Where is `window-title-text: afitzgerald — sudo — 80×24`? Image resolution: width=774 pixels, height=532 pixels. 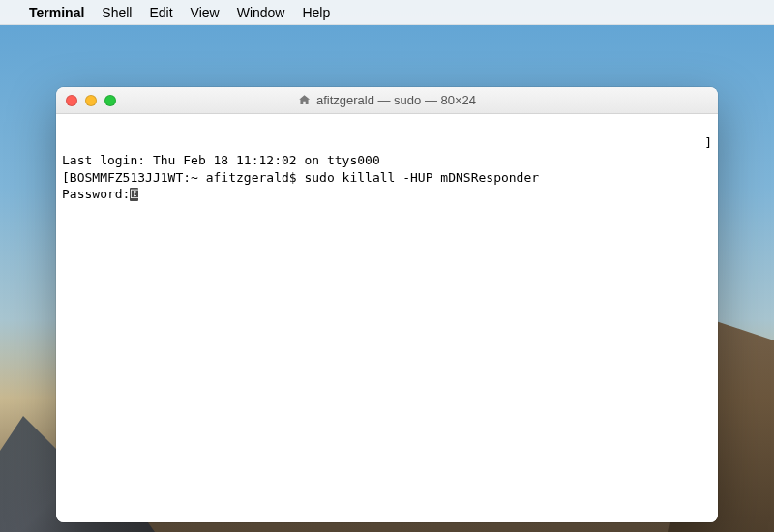 window-title-text: afitzgerald — sudo — 80×24 is located at coordinates (397, 101).